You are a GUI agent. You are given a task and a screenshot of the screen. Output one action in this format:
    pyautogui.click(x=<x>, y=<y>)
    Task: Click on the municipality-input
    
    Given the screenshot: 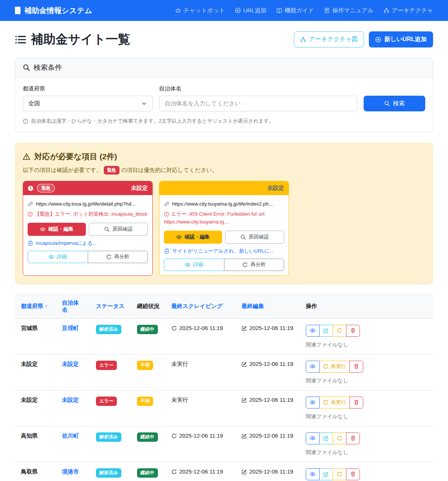 What is the action you would take?
    pyautogui.click(x=258, y=104)
    